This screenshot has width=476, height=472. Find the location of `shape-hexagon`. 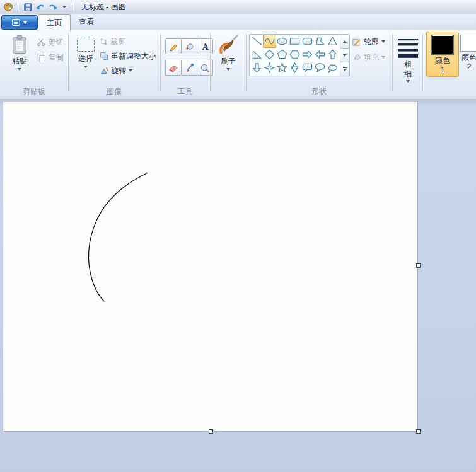

shape-hexagon is located at coordinates (295, 54).